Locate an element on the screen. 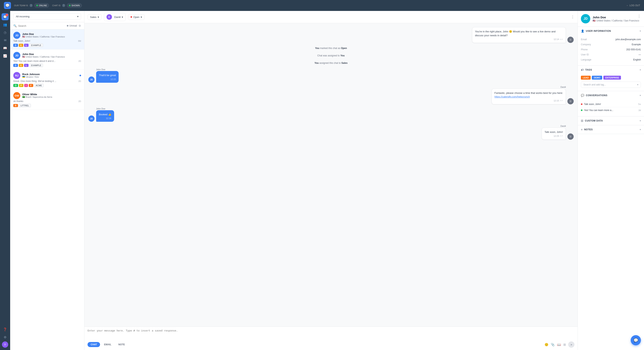 This screenshot has width=644, height=350. language-label: Language is located at coordinates (586, 60).